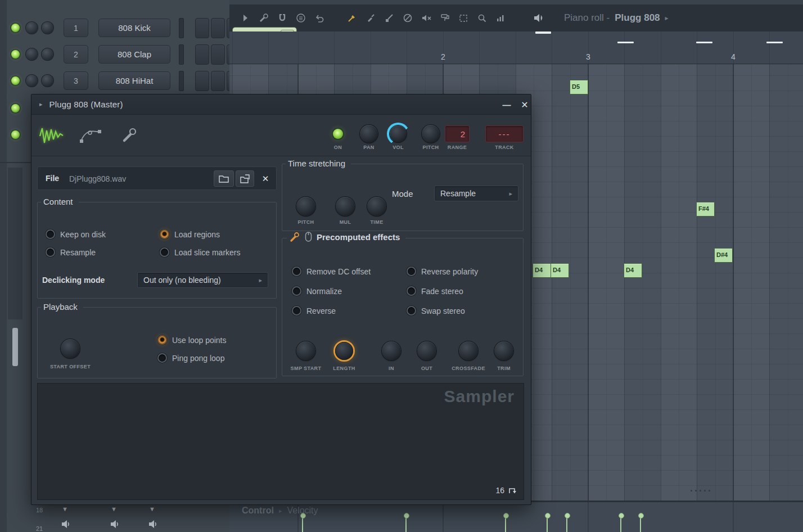 The width and height of the screenshot is (803, 532). I want to click on save-sample-button, so click(245, 179).